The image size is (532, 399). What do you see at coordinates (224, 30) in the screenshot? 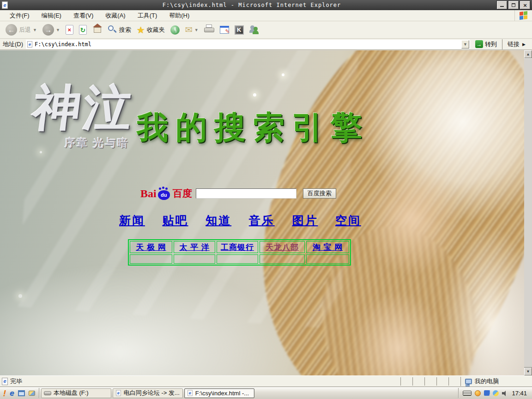
I see `edit-icon` at bounding box center [224, 30].